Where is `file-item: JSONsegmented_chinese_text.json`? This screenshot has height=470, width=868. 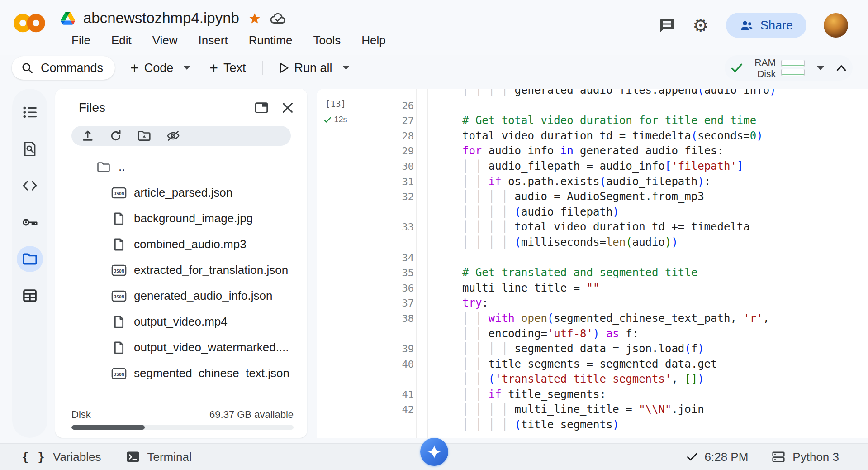 file-item: JSONsegmented_chinese_text.json is located at coordinates (181, 373).